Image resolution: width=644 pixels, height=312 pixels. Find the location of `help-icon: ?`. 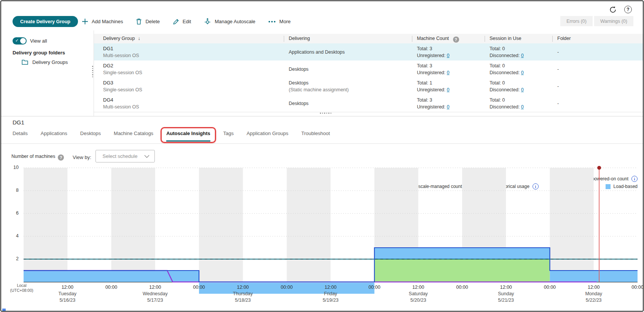

help-icon: ? is located at coordinates (628, 10).